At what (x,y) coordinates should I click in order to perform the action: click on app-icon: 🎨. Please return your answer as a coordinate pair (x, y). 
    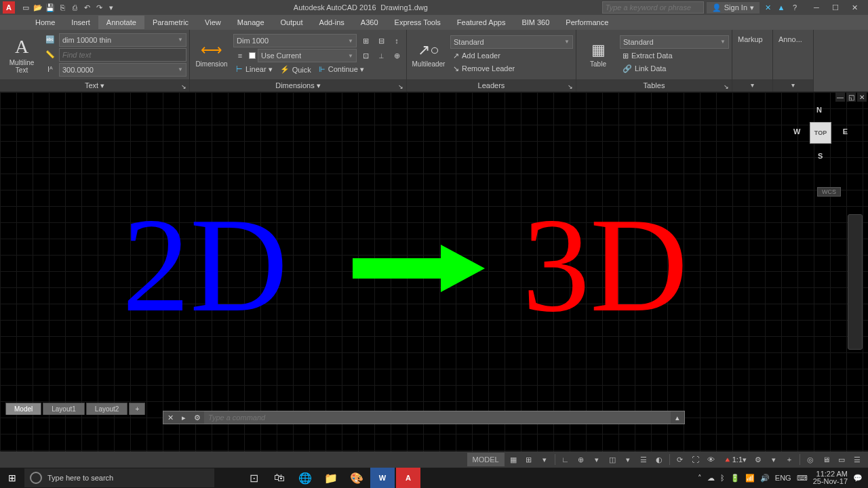
    Looking at the image, I should click on (357, 478).